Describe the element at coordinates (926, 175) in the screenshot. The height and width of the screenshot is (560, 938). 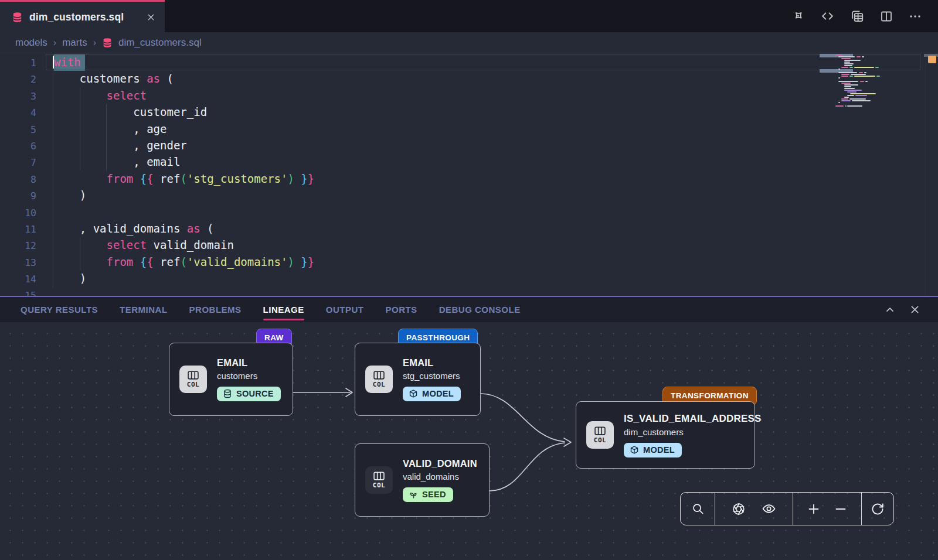
I see `scrollbar-track` at that location.